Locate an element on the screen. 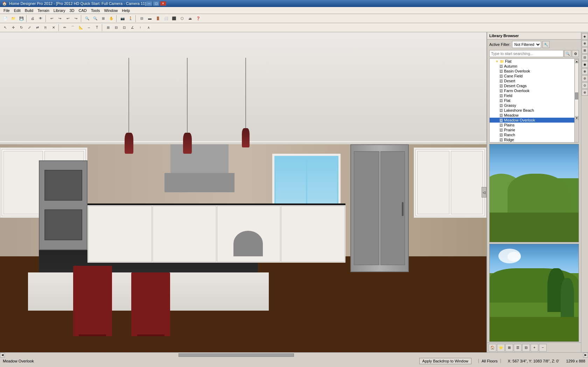  tree-item-basin: 🖼 Basin Overlook is located at coordinates (532, 71).